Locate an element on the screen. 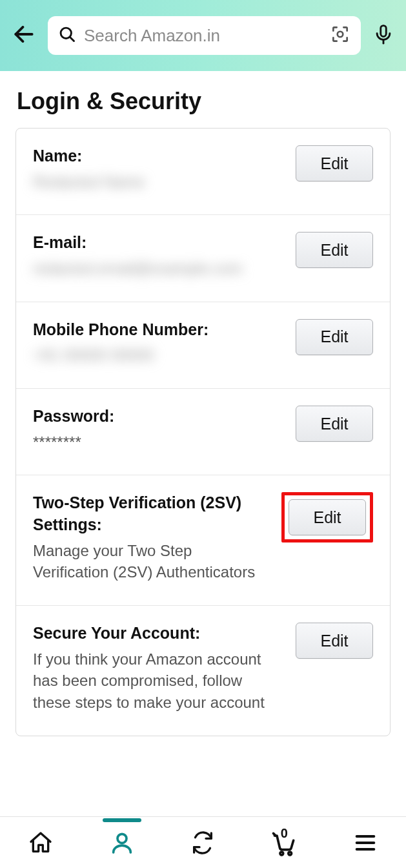 This screenshot has width=406, height=868. hamburger-icon is located at coordinates (365, 843).